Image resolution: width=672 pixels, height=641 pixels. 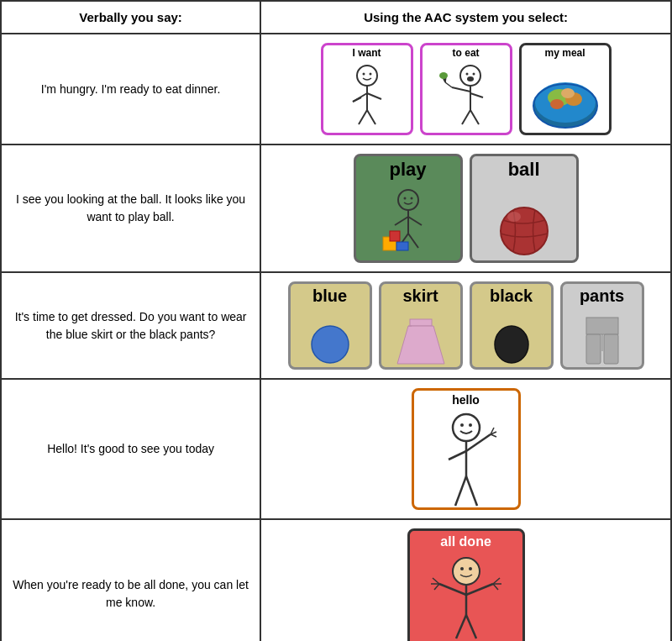 I want to click on verbal-text-2: I see you looking at the ball. It looks …, so click(x=131, y=208).